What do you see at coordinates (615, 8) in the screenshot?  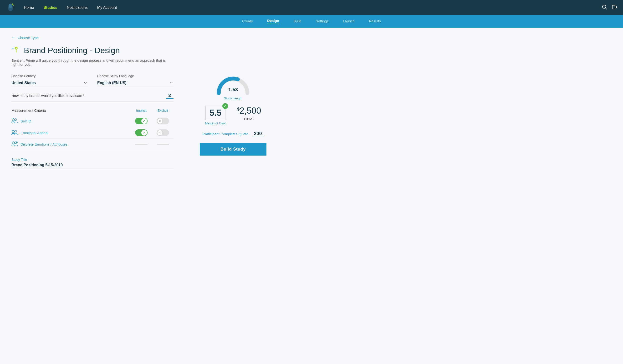 I see `logout-icon` at bounding box center [615, 8].